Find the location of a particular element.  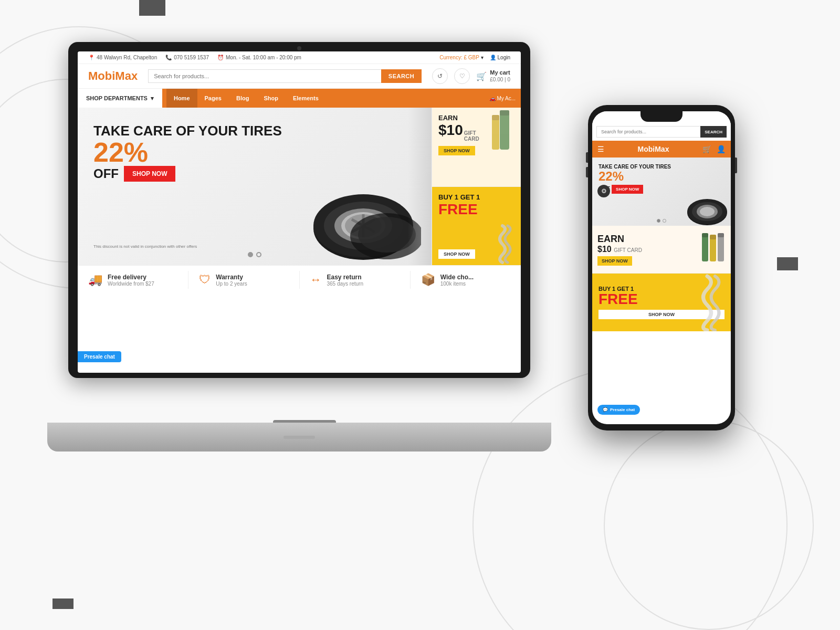

phone-user-icon: 👤 is located at coordinates (721, 149).